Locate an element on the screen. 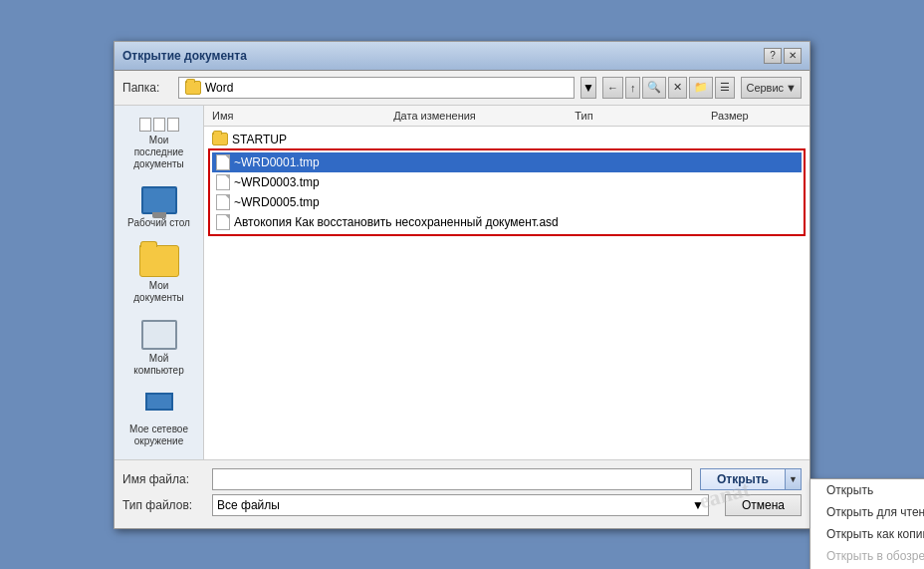 Image resolution: width=924 pixels, height=569 pixels. views-button: ☰ is located at coordinates (725, 88).